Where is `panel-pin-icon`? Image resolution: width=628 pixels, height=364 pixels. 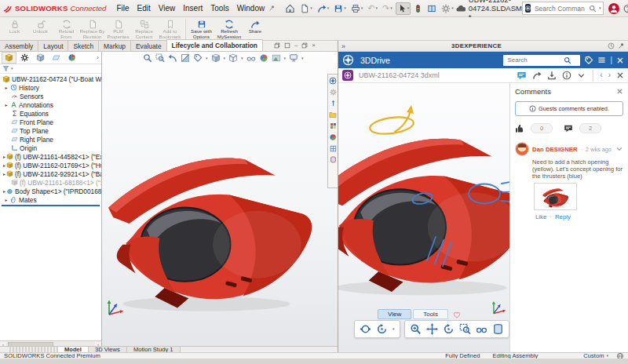
panel-pin-icon is located at coordinates (622, 46).